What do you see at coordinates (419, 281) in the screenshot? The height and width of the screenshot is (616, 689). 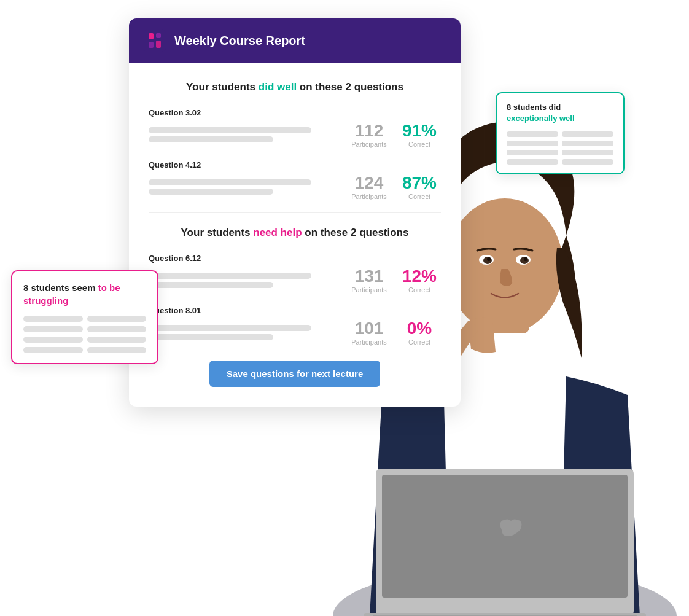 I see `question-612-correct: 12% Correct` at bounding box center [419, 281].